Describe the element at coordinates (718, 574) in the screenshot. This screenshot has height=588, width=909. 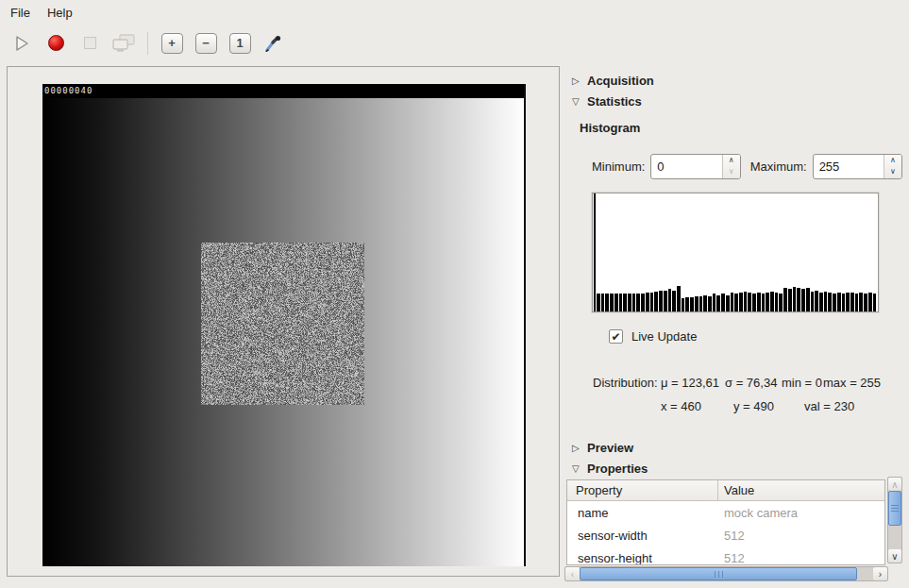
I see `horizontal-scrollbar-thumb` at that location.